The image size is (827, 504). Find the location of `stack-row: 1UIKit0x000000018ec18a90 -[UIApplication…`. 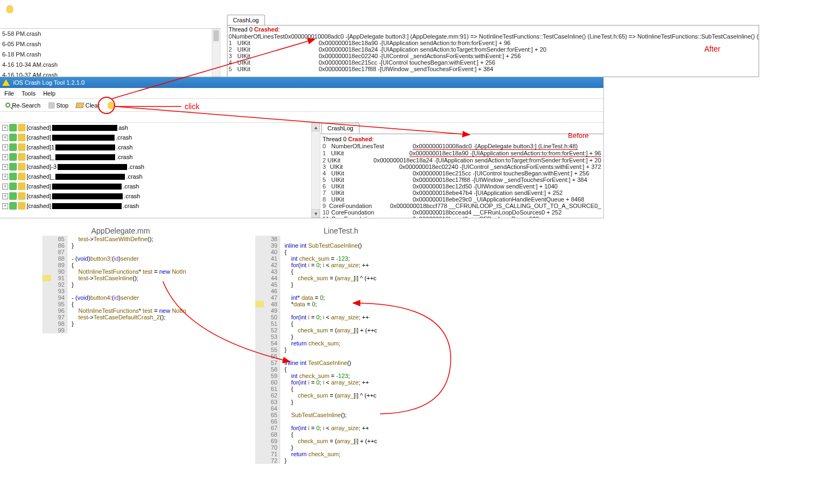

stack-row: 1UIKit0x000000018ec18a90 -[UIApplication… is located at coordinates (462, 153).